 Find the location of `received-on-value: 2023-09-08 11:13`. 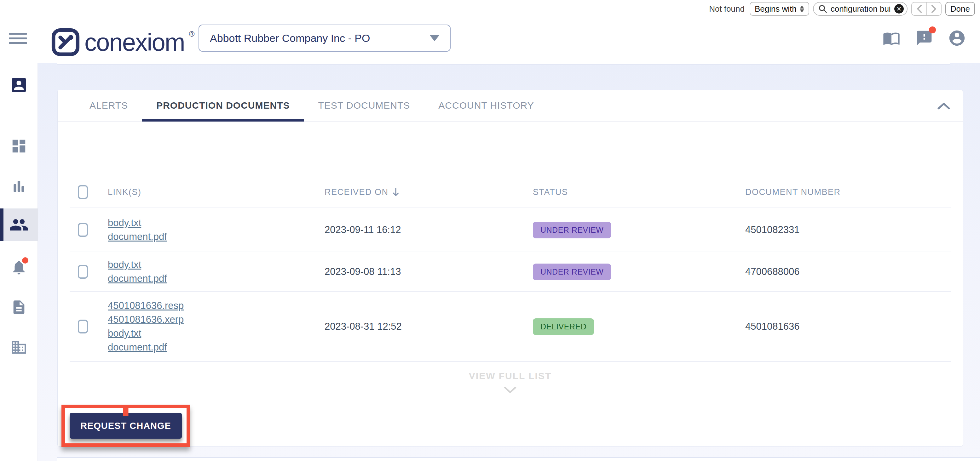

received-on-value: 2023-09-08 11:13 is located at coordinates (429, 272).